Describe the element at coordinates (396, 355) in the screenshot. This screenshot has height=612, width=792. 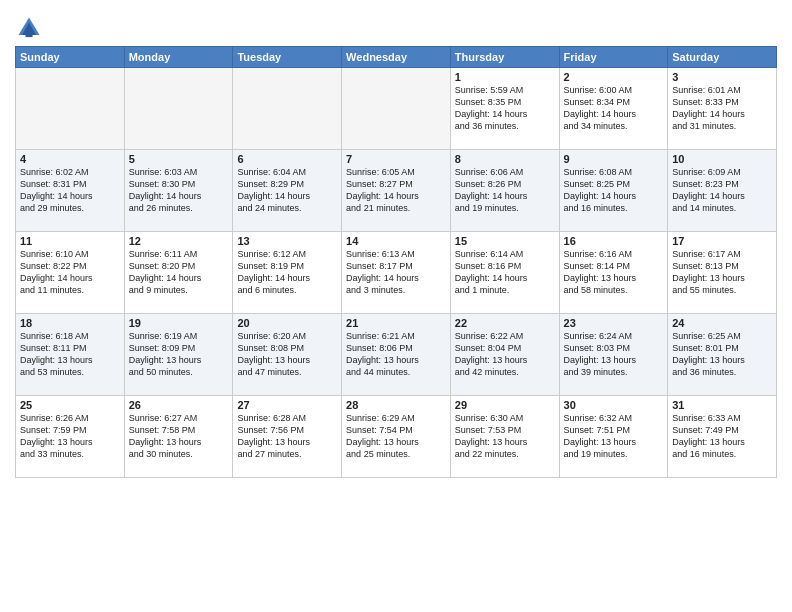
I see `week-row-4: 18Sunrise: 6:18 AM Sunset: 8:11 PM Dayli…` at that location.